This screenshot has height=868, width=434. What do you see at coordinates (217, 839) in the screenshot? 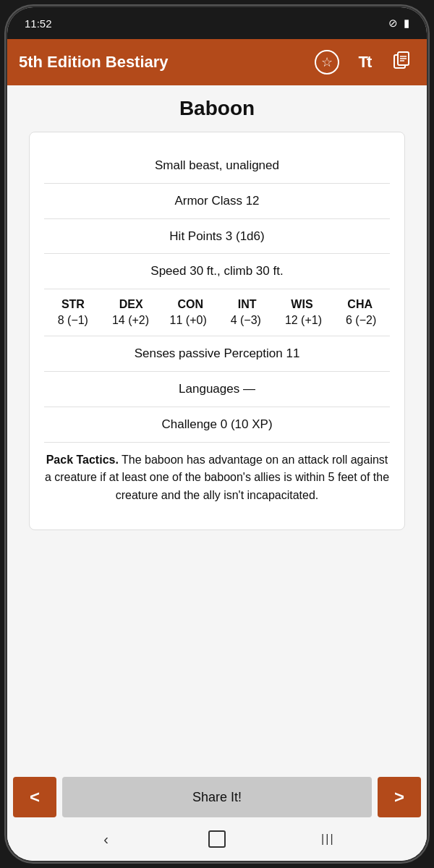
I see `system-nav: ‹ |||` at bounding box center [217, 839].